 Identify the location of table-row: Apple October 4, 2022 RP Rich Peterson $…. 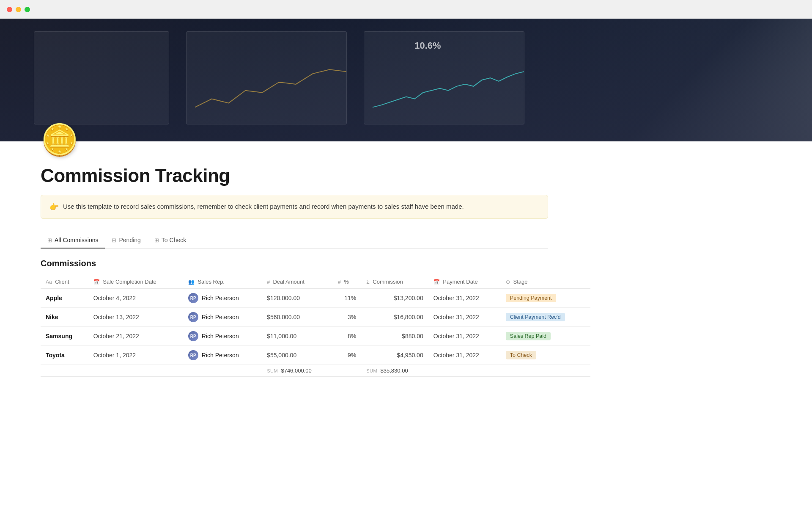
(315, 298).